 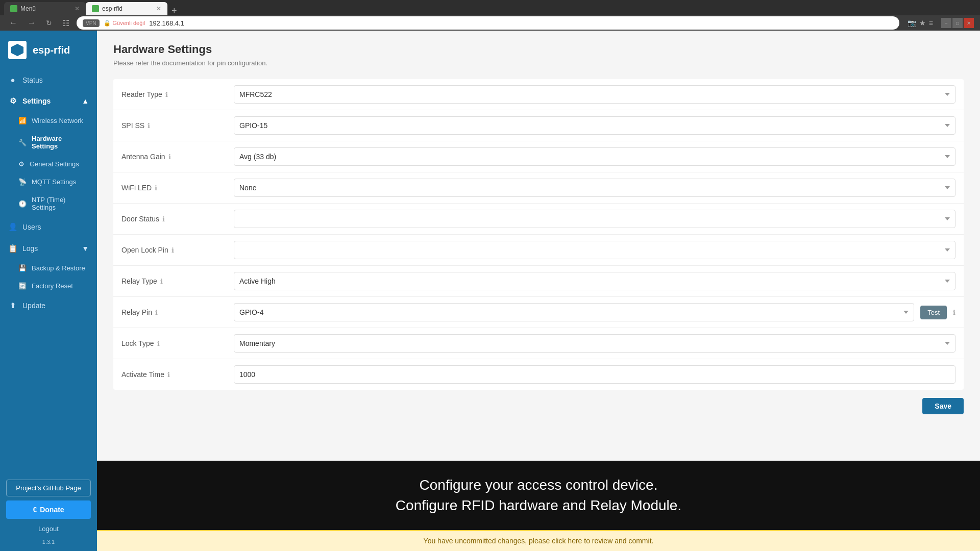 I want to click on sidebar-item-logs: 📋 Logs ▼, so click(x=48, y=248).